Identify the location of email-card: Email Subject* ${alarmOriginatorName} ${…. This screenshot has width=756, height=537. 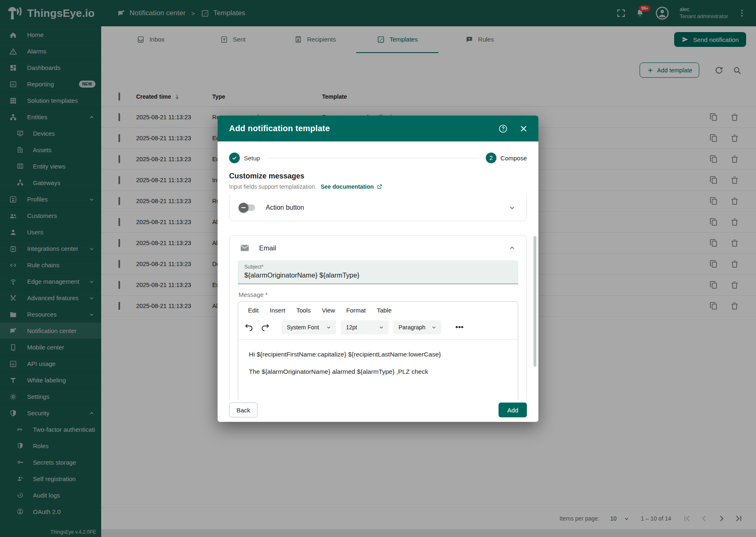
(378, 317).